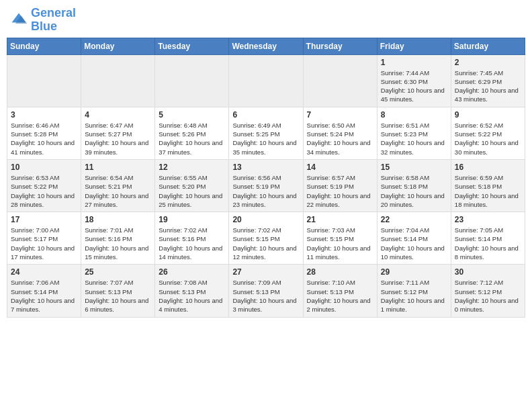 The width and height of the screenshot is (532, 411). What do you see at coordinates (44, 138) in the screenshot?
I see `day-info: Sunrise: 6:46 AM Sunset: 5:28 PM Dayligh…` at bounding box center [44, 138].